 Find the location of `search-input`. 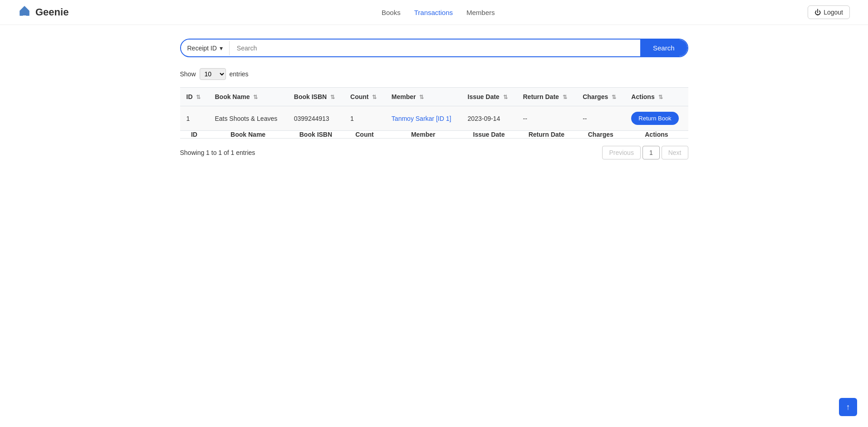

search-input is located at coordinates (435, 48).